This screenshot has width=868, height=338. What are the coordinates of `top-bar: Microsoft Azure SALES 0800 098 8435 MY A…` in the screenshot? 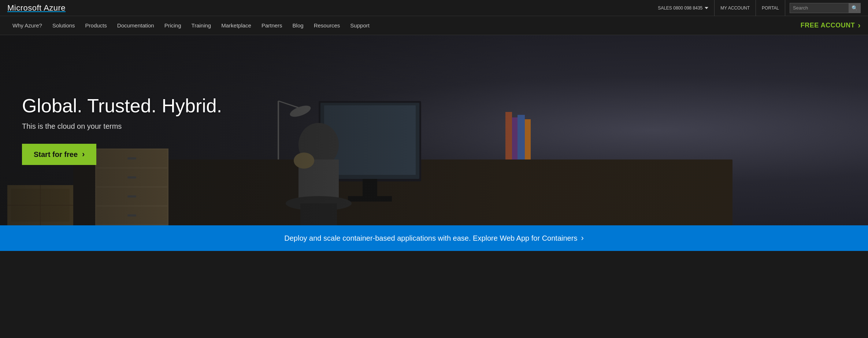 It's located at (434, 8).